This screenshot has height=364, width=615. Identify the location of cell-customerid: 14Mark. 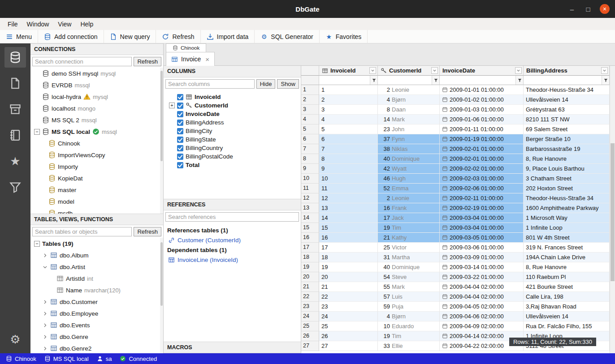
(409, 120).